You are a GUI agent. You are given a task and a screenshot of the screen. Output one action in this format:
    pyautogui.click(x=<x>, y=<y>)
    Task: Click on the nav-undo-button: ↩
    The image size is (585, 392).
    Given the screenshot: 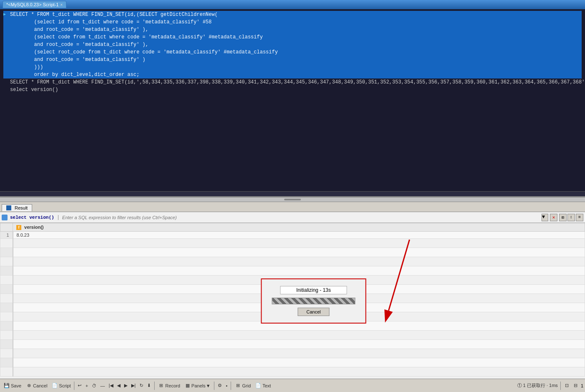 What is the action you would take?
    pyautogui.click(x=79, y=386)
    